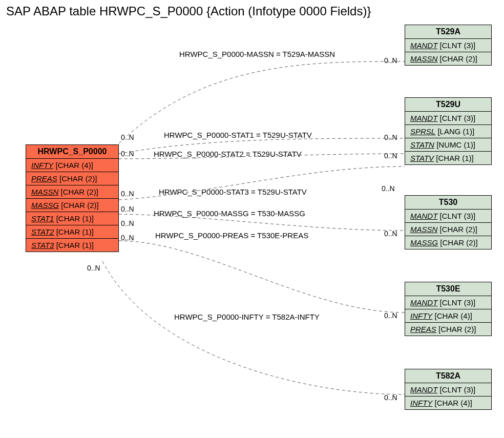 Image resolution: width=504 pixels, height=438 pixels. What do you see at coordinates (448, 158) in the screenshot?
I see `field-row: STATV [CHAR (1)]` at bounding box center [448, 158].